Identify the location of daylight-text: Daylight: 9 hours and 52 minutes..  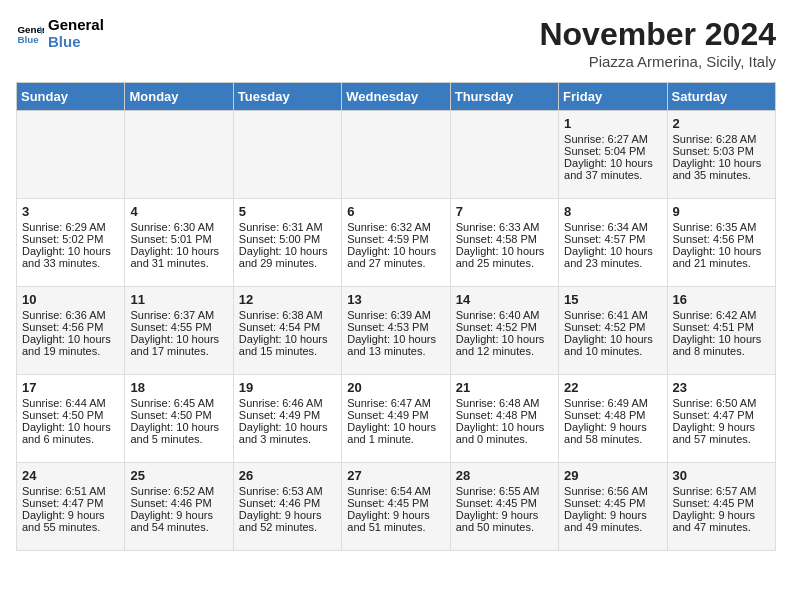
(288, 521).